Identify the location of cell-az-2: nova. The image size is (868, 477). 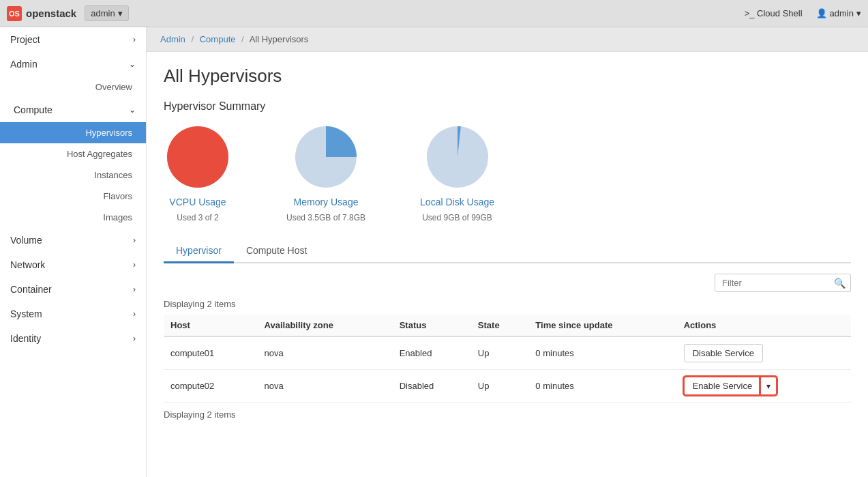
(325, 386).